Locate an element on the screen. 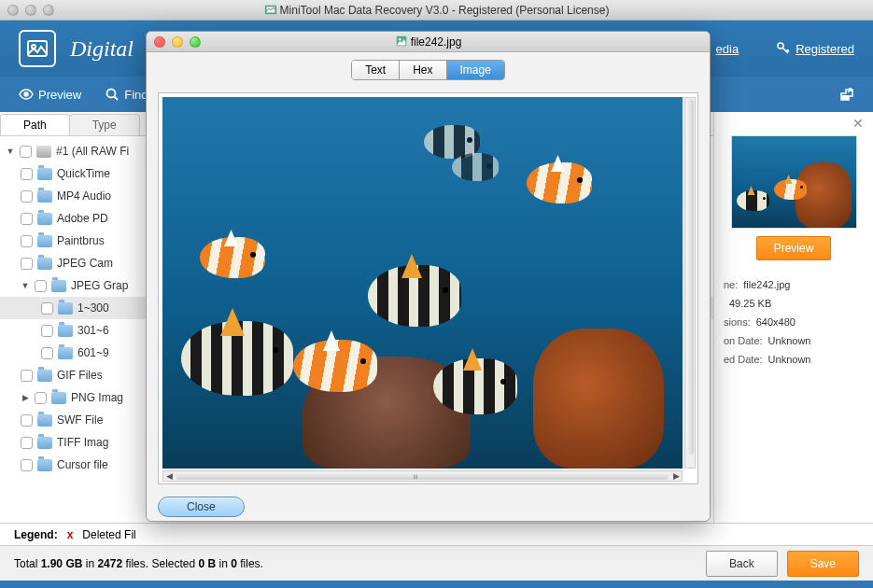 This screenshot has height=588, width=873. tab-image: Image is located at coordinates (476, 70).